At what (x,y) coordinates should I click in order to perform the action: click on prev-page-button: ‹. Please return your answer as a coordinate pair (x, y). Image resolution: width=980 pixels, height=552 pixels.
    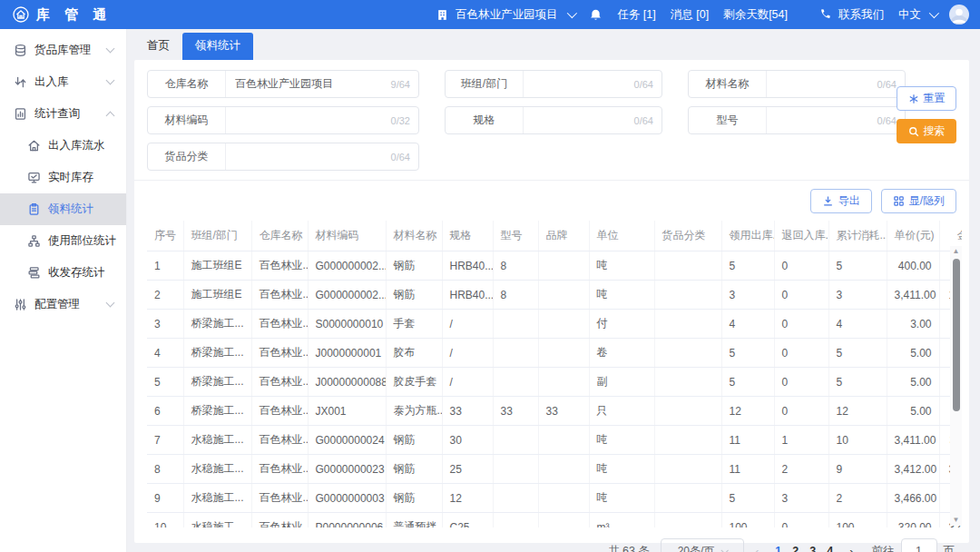
    Looking at the image, I should click on (757, 548).